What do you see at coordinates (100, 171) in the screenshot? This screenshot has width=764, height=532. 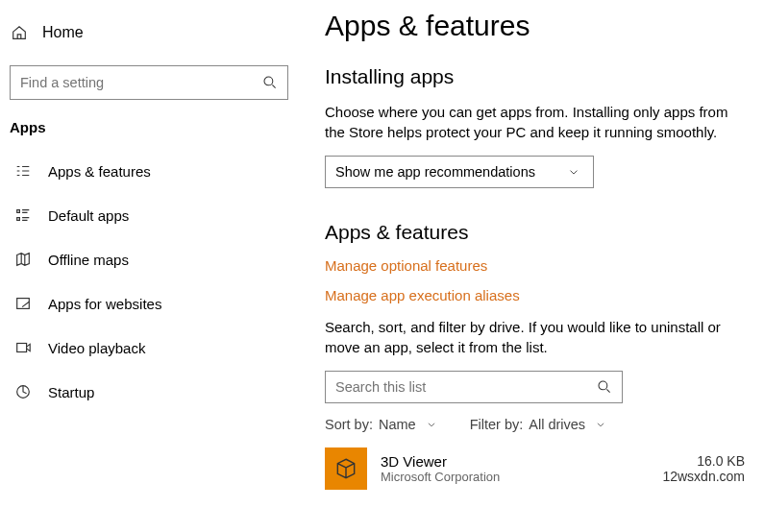 I see `sidebar-item-label: Apps & features` at bounding box center [100, 171].